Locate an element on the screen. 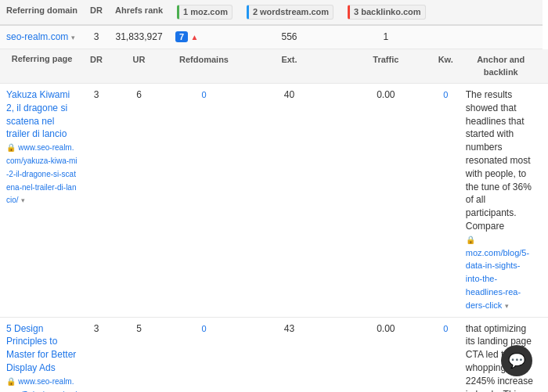 The image size is (548, 392). anchor-0: The results showed that headlines that s… is located at coordinates (501, 200).